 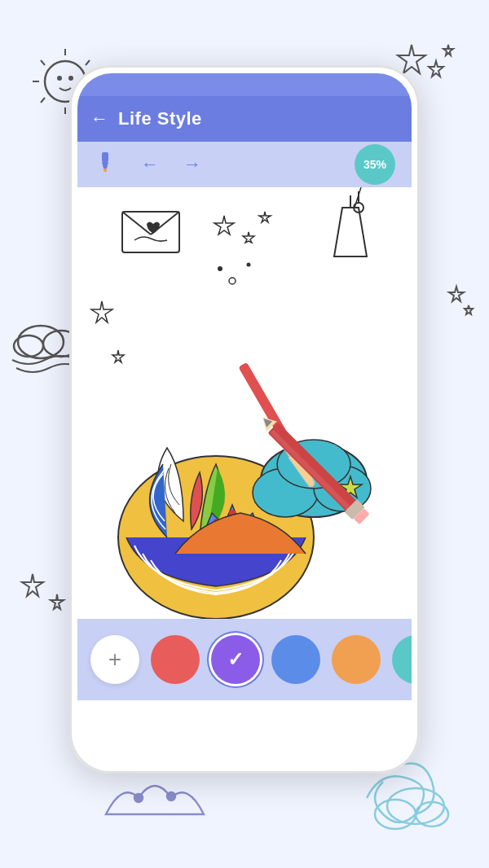 What do you see at coordinates (244, 164) in the screenshot?
I see `toolbar: ← → 35%` at bounding box center [244, 164].